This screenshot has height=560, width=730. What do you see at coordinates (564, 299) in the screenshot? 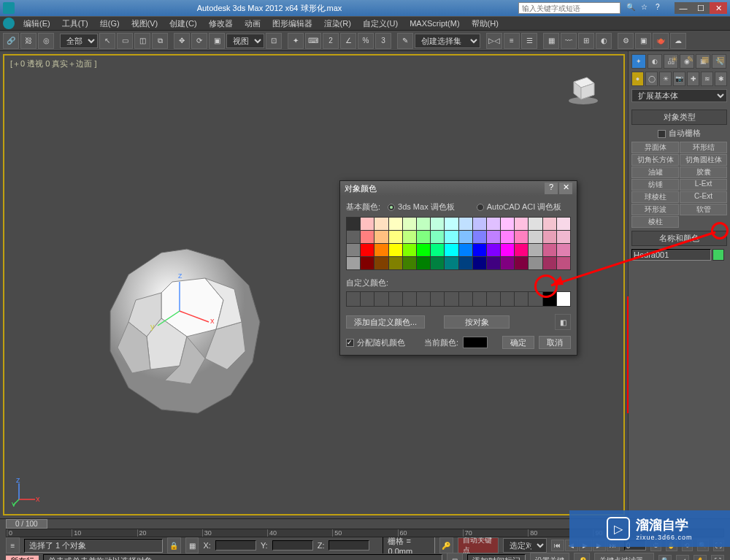
I see `custom-swatch-white` at bounding box center [564, 299].